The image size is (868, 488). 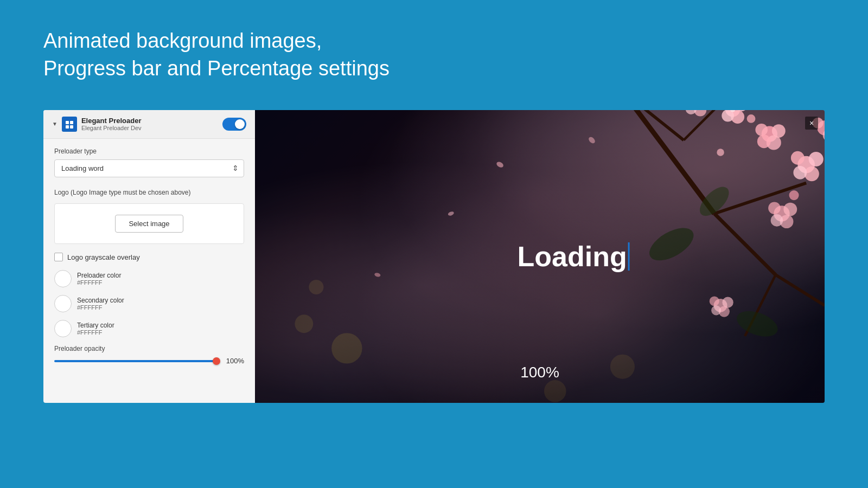 I want to click on select-image-area: Select image, so click(x=149, y=223).